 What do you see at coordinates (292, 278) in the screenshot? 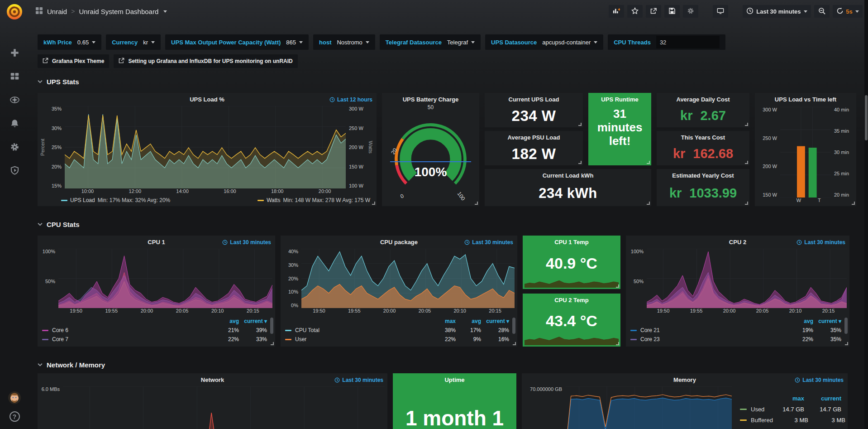
I see `y-axis-left: 40%30%20%10%0%` at bounding box center [292, 278].